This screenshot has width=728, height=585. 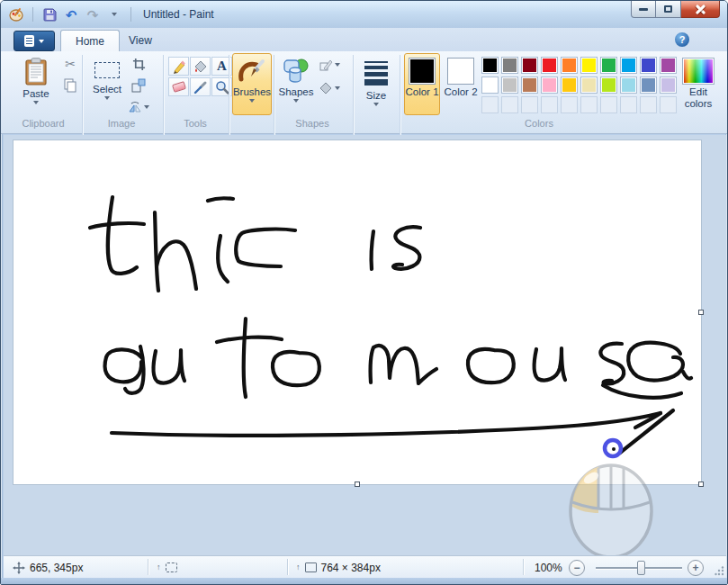 I want to click on selection-size-icon, so click(x=171, y=567).